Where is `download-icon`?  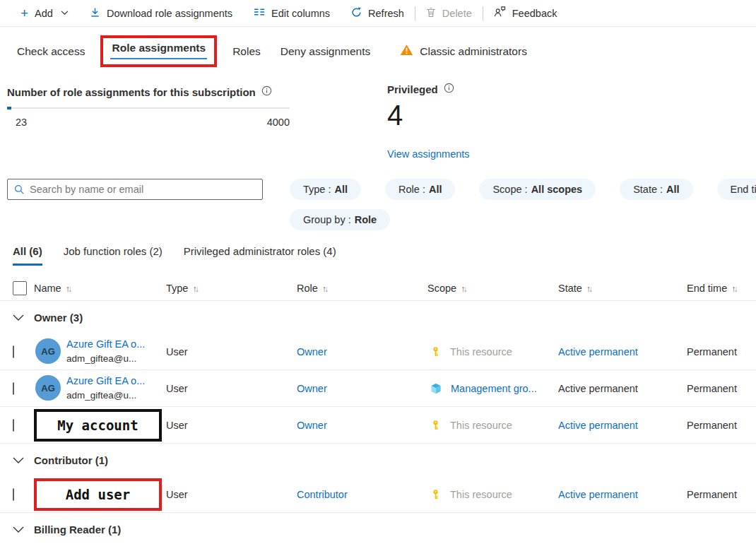
download-icon is located at coordinates (95, 13).